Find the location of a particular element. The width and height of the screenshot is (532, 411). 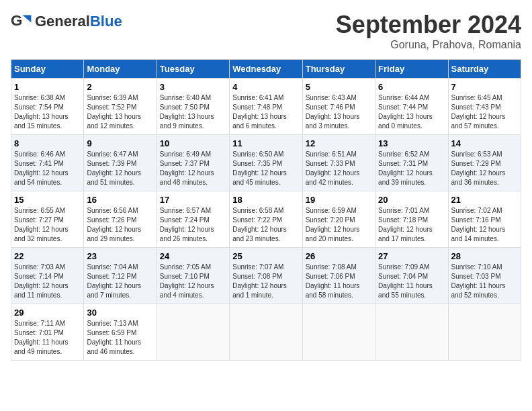

day-number: 12 is located at coordinates (339, 144).